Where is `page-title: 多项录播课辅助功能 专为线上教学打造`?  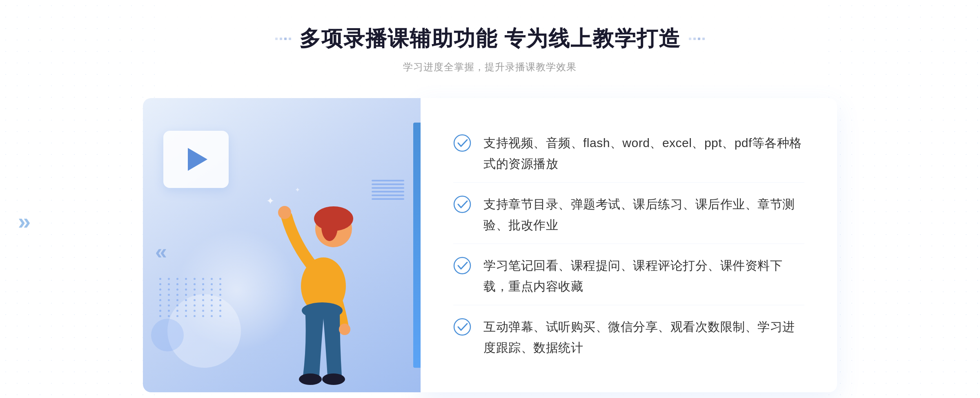 page-title: 多项录播课辅助功能 专为线上教学打造 is located at coordinates (490, 39).